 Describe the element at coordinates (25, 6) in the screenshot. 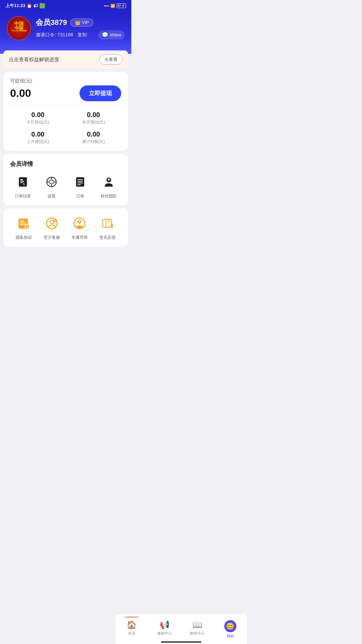

I see `status-left: 上午11:23 ⏰ 🏷 🟩` at that location.